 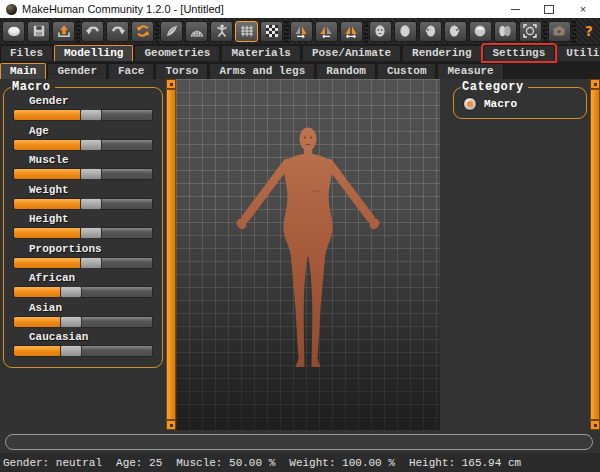 I want to click on category-groupbox: Category Macro, so click(x=520, y=100).